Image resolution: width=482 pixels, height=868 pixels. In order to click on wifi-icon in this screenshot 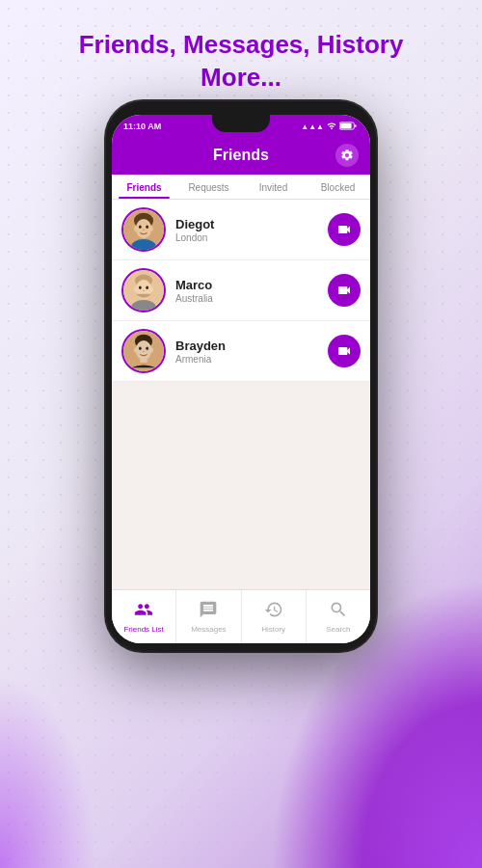, I will do `click(332, 126)`.